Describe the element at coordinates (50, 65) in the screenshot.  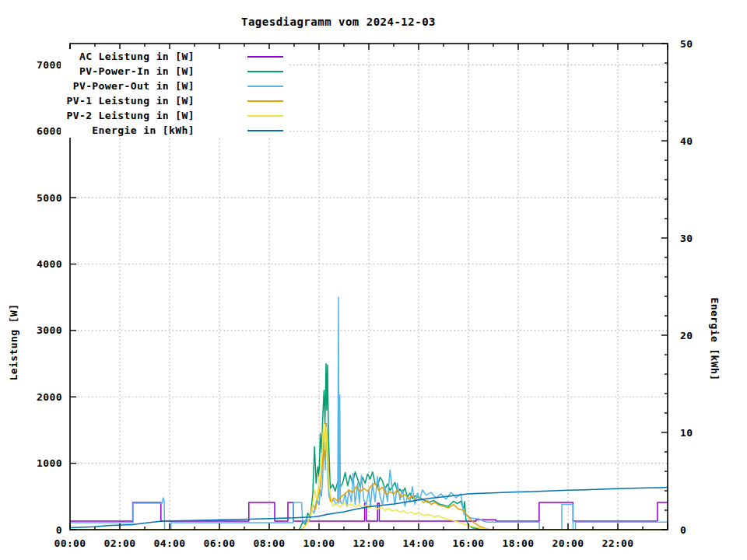
I see `y-left-tick-label: 7000` at that location.